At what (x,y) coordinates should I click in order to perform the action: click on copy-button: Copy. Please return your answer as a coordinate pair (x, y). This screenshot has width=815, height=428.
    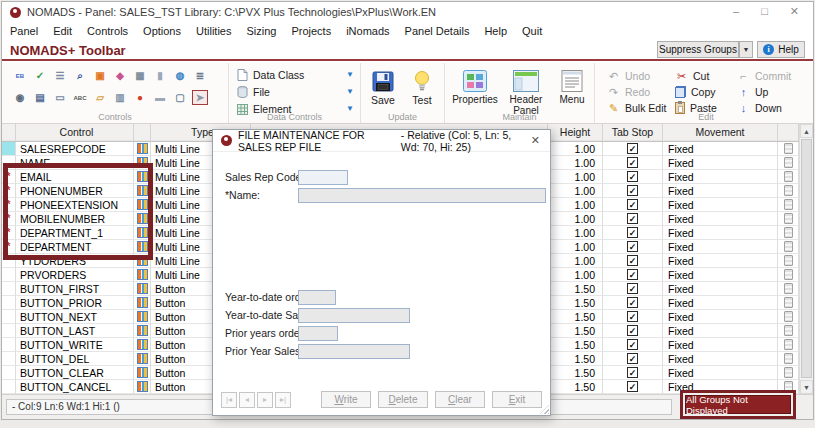
    Looking at the image, I should click on (706, 92).